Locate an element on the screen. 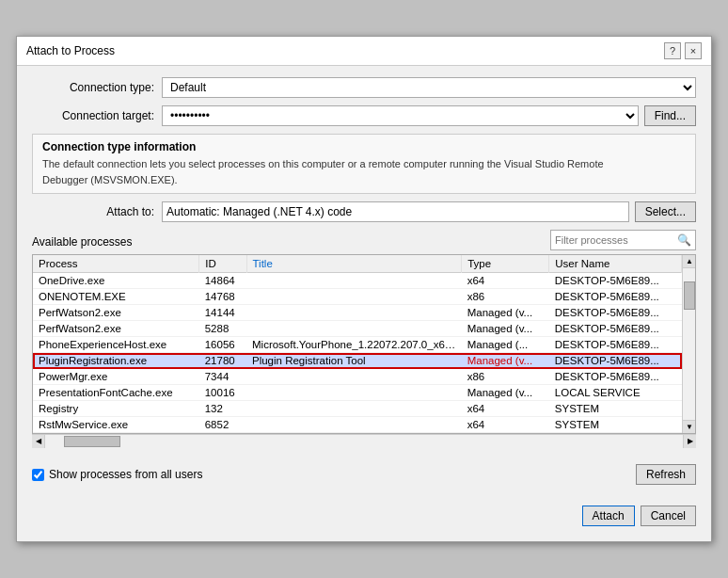 The image size is (728, 578). close-button: × is located at coordinates (693, 51).